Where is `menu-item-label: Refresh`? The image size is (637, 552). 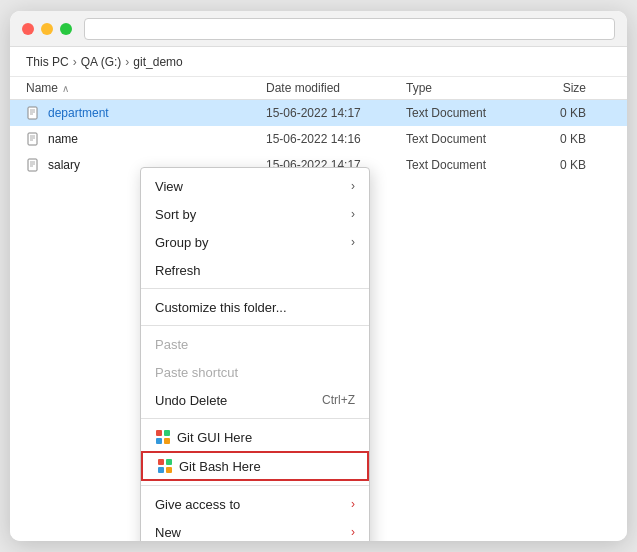 menu-item-label: Refresh is located at coordinates (255, 270).